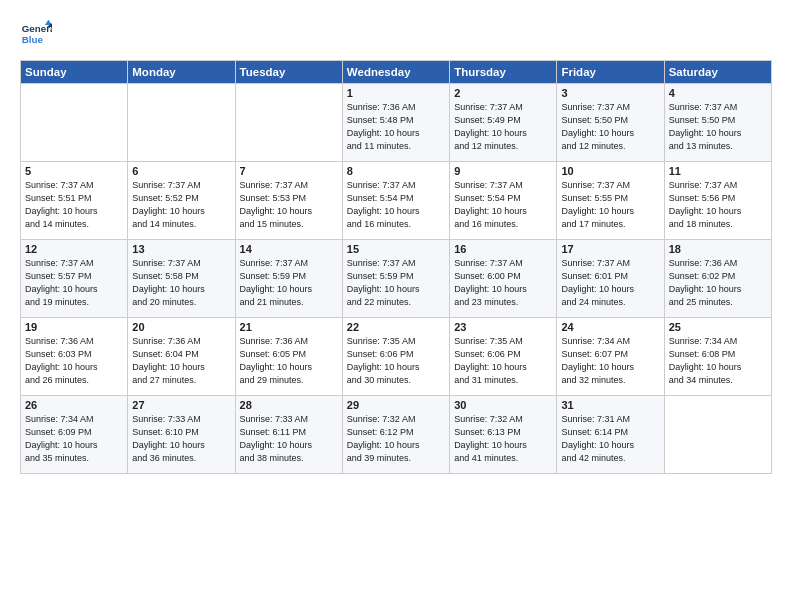 The width and height of the screenshot is (792, 612). What do you see at coordinates (610, 439) in the screenshot?
I see `day-info: Sunrise: 7:31 AM Sunset: 6:14 PM Dayligh…` at bounding box center [610, 439].